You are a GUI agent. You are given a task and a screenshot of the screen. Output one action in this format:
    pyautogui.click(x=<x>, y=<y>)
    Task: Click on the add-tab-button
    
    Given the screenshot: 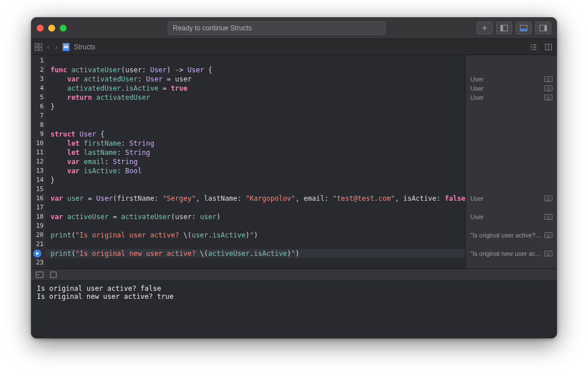 What is the action you would take?
    pyautogui.click(x=485, y=28)
    